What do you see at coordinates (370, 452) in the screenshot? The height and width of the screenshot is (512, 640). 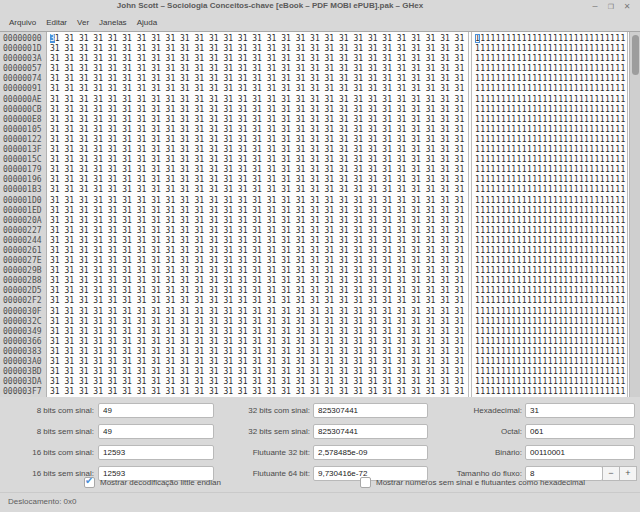 I see `field-float32` at bounding box center [370, 452].